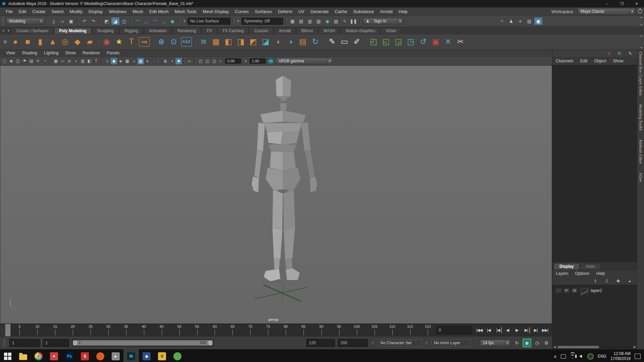 The image size is (644, 362). I want to click on pause-icon: ❚❚, so click(354, 21).